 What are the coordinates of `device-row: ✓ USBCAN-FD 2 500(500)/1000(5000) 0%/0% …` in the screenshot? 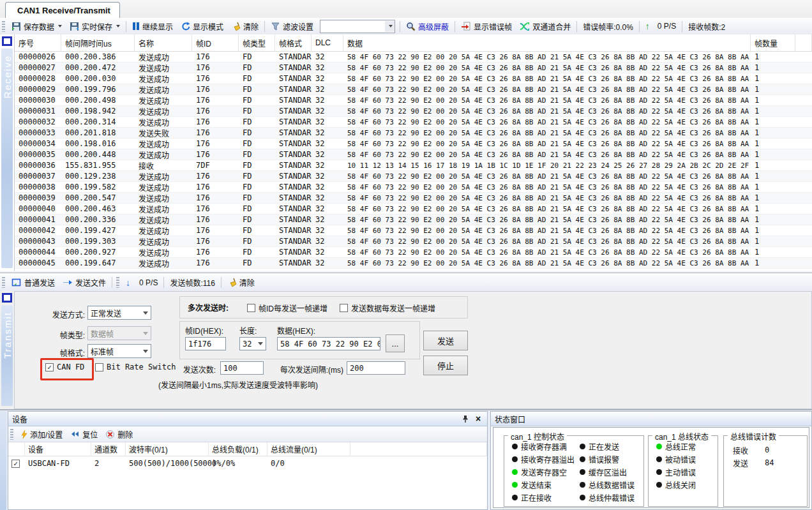 It's located at (248, 463).